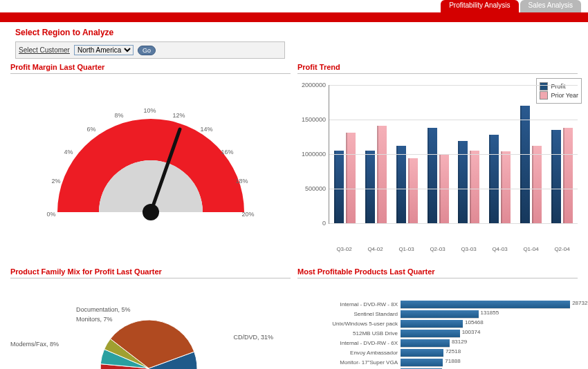 This screenshot has width=588, height=369. Describe the element at coordinates (179, 115) in the screenshot. I see `gauge-tick: 12%` at that location.